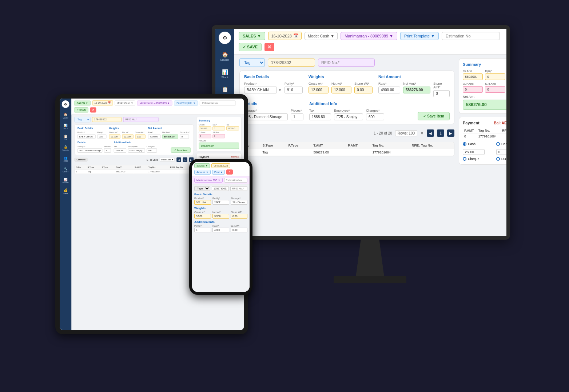 The height and width of the screenshot is (392, 569). What do you see at coordinates (349, 115) in the screenshot?
I see `employee-field: Employee*` at bounding box center [349, 115].